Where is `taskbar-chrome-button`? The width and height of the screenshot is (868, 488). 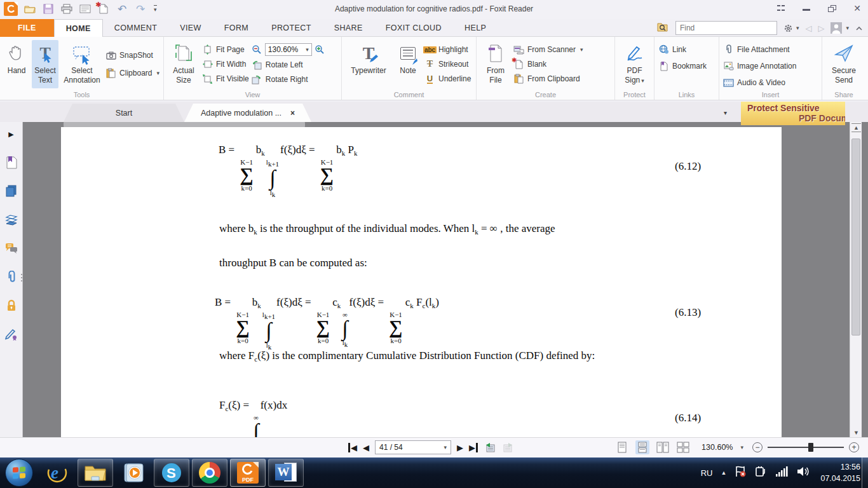
taskbar-chrome-button is located at coordinates (210, 473).